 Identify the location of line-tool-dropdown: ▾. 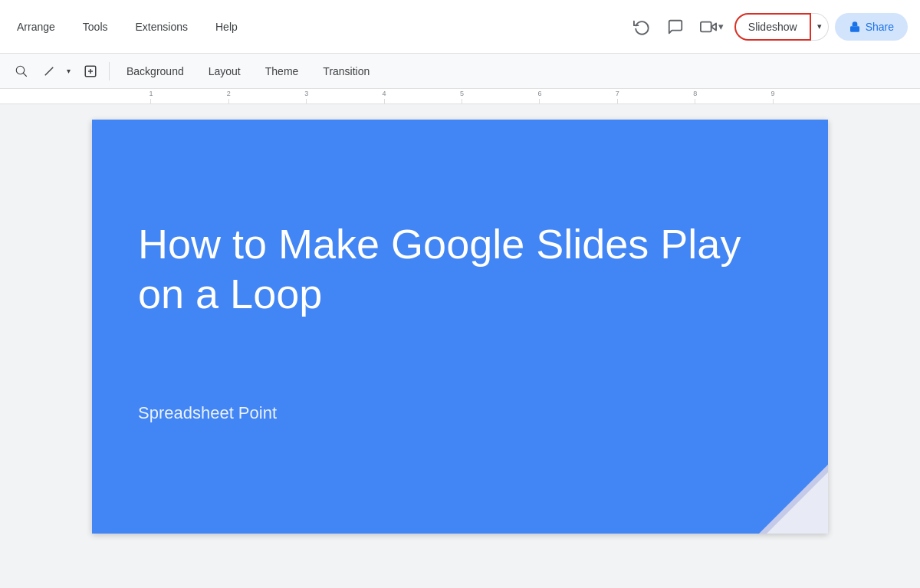
(68, 71).